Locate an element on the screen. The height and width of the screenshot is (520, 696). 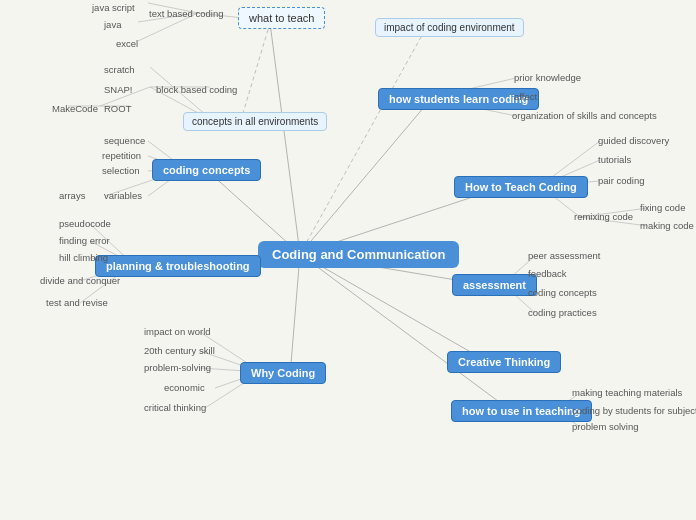
impact-world-node: impact on world is located at coordinates (178, 332).